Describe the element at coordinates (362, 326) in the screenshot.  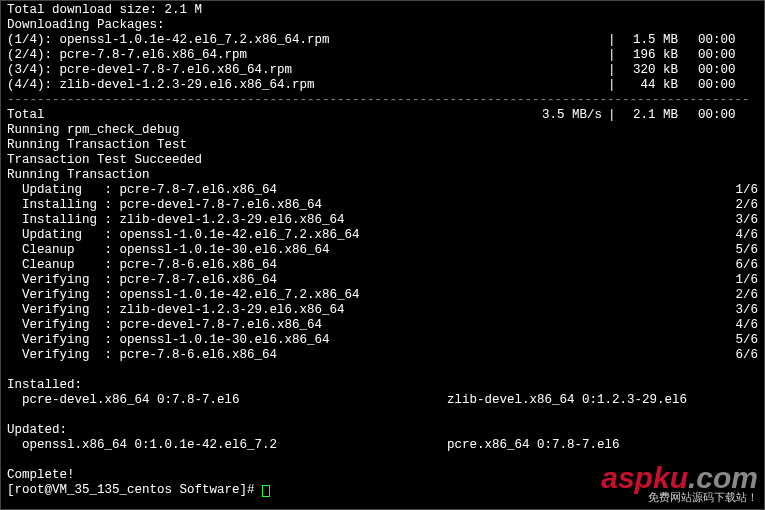
I see `transaction-text: Verifying : pcre-devel-7.8-7.el6.x86_64` at that location.